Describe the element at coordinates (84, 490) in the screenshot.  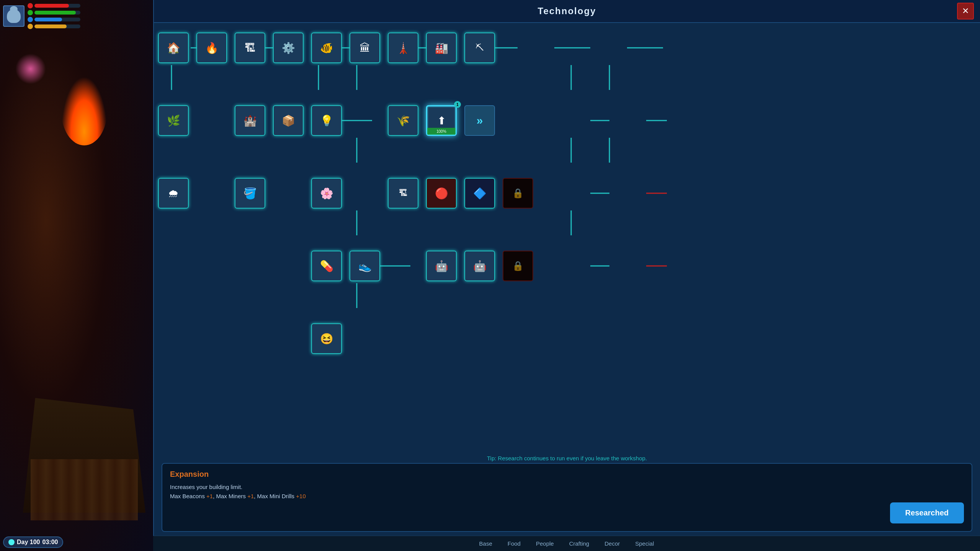
I see `bg-planks` at that location.